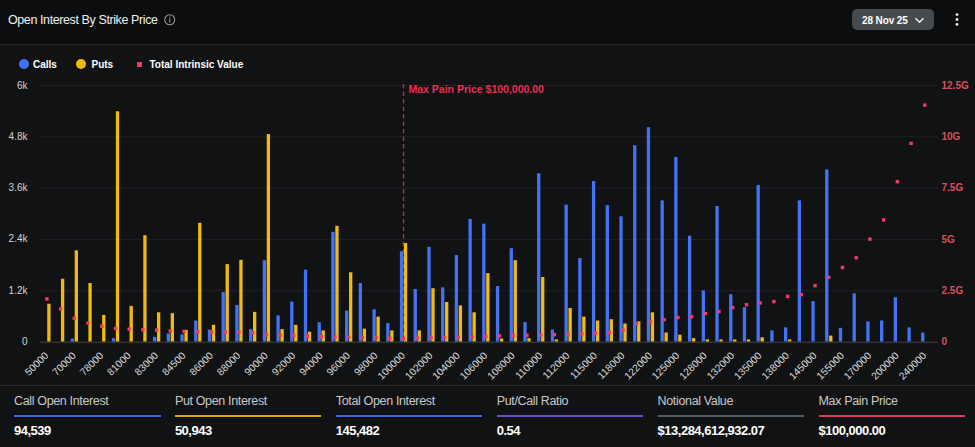 The width and height of the screenshot is (975, 447). Describe the element at coordinates (338, 364) in the screenshot. I see `svg-text: 96000` at that location.